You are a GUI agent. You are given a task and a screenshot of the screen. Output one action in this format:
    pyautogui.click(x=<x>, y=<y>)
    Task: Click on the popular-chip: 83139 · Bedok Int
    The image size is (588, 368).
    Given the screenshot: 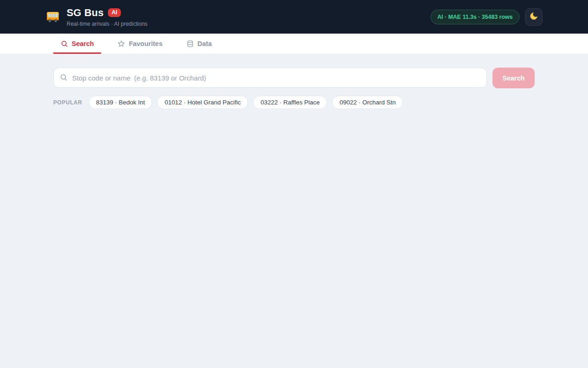 What is the action you would take?
    pyautogui.click(x=120, y=102)
    